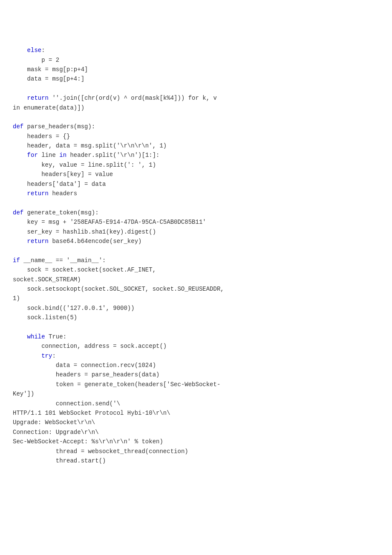 The image size is (392, 555). I want to click on code-line: key = msg + '258EAFA5-E914-47DA-95CA-C5A…, so click(196, 222).